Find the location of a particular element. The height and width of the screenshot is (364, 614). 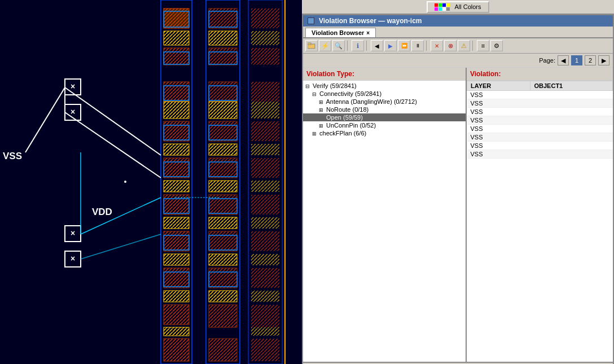

col-layer: LAYER is located at coordinates (499, 86).